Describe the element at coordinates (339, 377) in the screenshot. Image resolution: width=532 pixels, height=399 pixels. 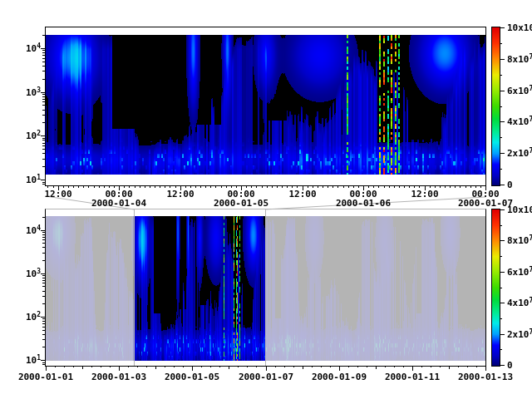
I see `x-date-label: 2000-01-09` at that location.